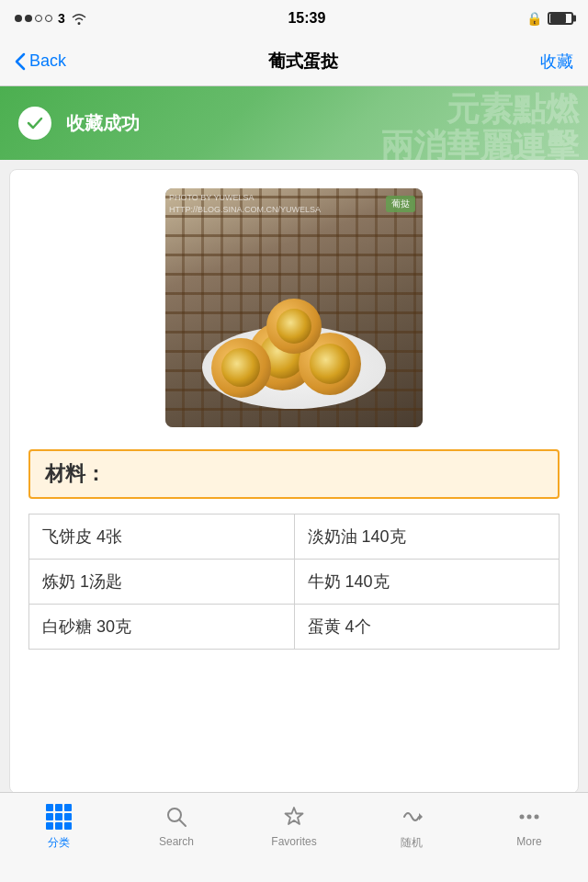 The height and width of the screenshot is (882, 588). What do you see at coordinates (176, 825) in the screenshot?
I see `tab-search: Search` at bounding box center [176, 825].